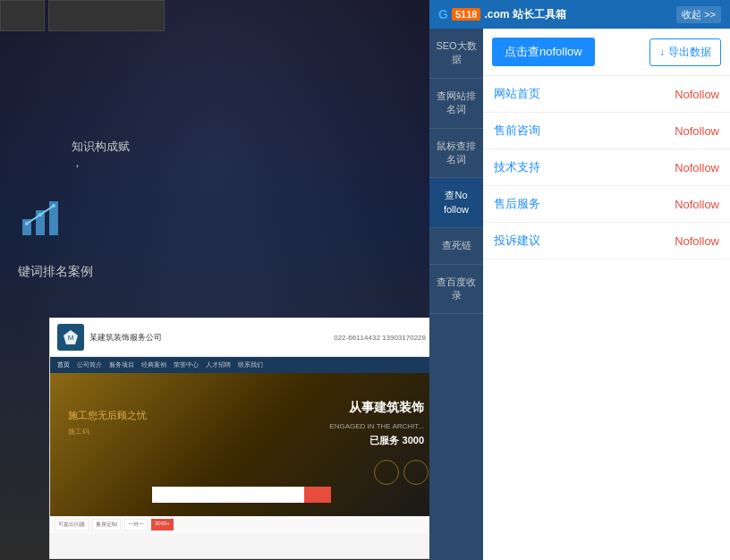 The image size is (730, 560). What do you see at coordinates (544, 52) in the screenshot?
I see `check-nofollow-button: 点击查nofollow` at bounding box center [544, 52].